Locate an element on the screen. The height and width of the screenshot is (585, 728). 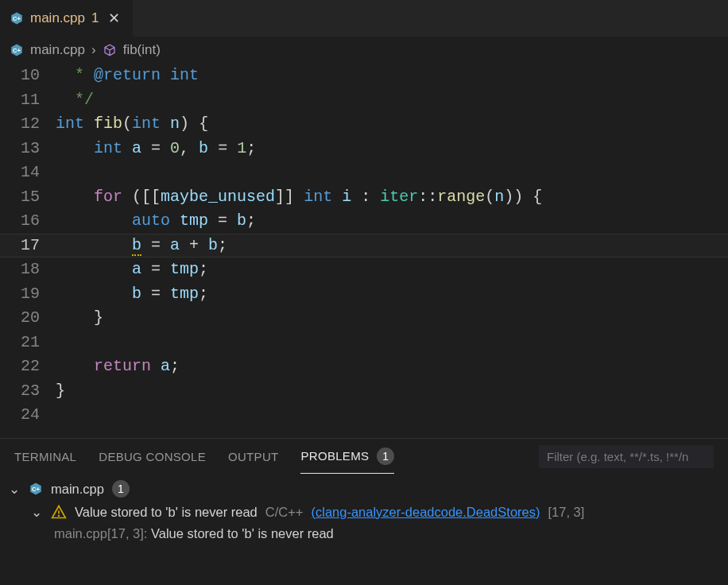
problems-filter is located at coordinates (626, 456).